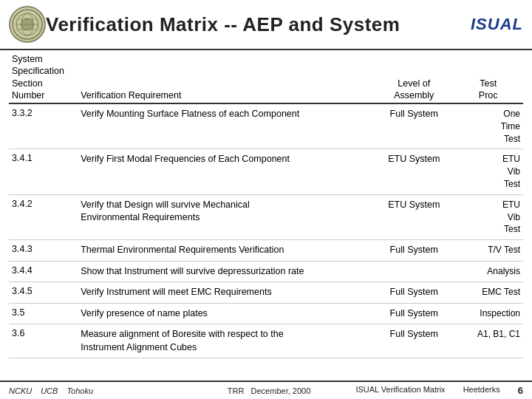  I want to click on isual-logo-text: ISUAL, so click(497, 24).